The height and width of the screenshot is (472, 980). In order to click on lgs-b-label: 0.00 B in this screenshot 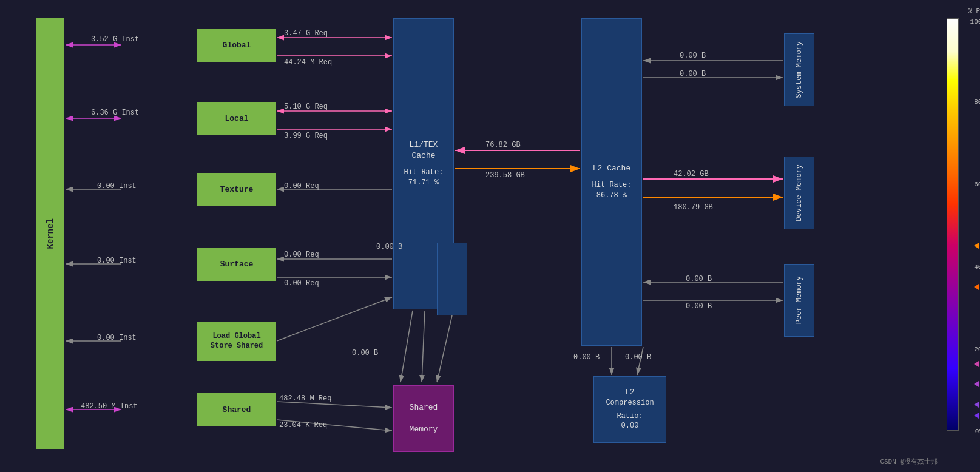, I will do `click(365, 353)`.